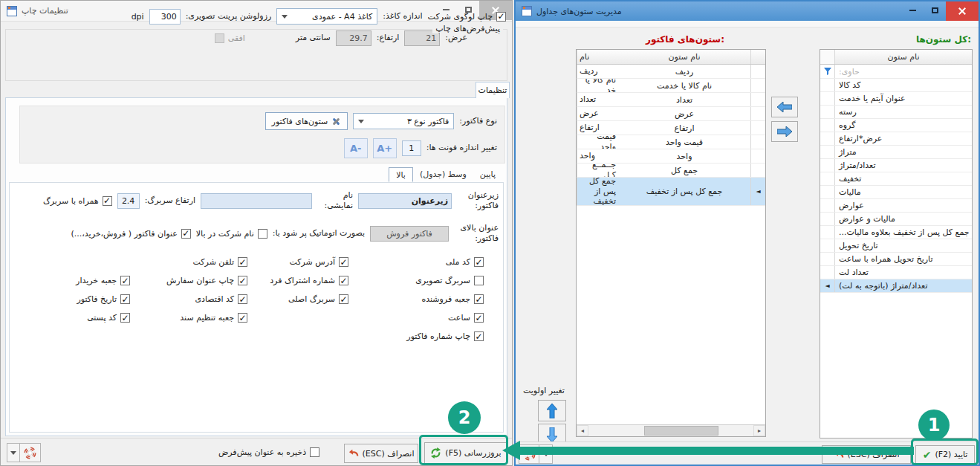  Describe the element at coordinates (896, 286) in the screenshot. I see `table-row: ◄تعداد/متراژ (باتوجه به لت)` at that location.